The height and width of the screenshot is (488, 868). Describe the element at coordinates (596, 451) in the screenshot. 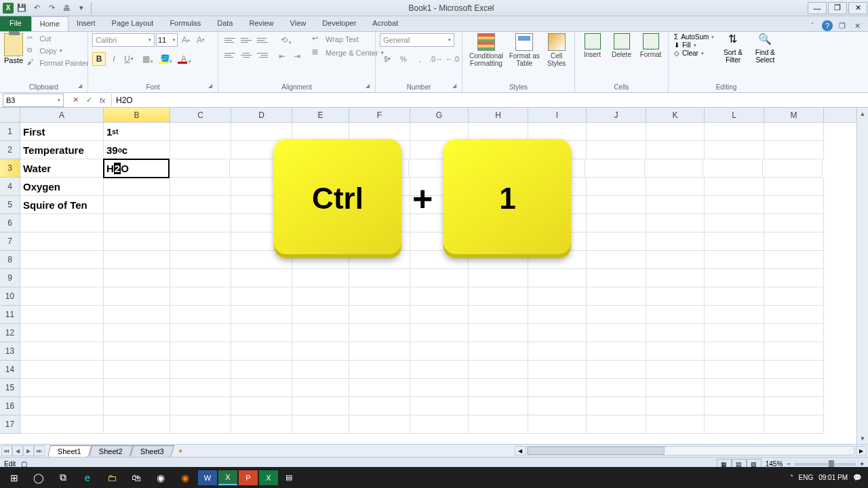

I see `hscroll-thumb` at that location.